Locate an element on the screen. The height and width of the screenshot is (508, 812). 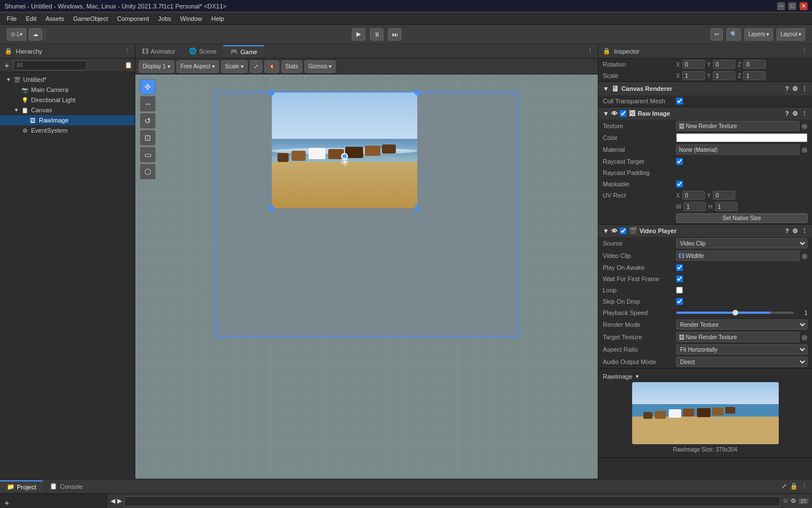
uv-y-input is located at coordinates (724, 195).